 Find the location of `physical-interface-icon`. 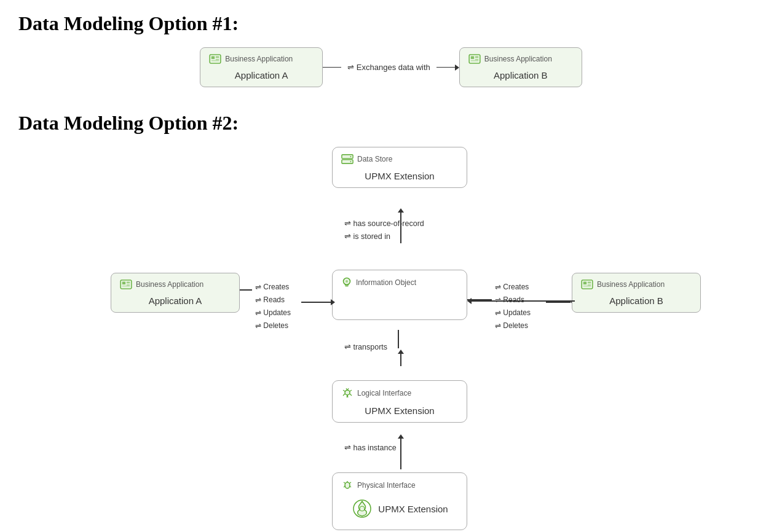

physical-interface-icon is located at coordinates (347, 485).